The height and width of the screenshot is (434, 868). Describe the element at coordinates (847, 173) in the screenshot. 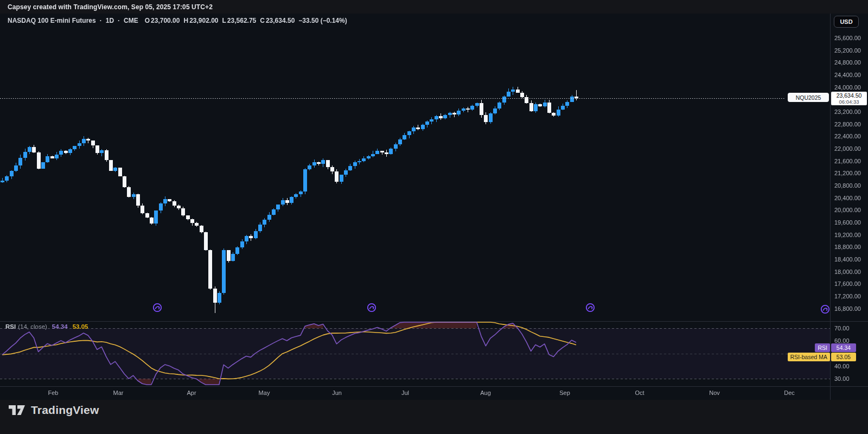

I see `price-tick-label: 21,200.00` at that location.